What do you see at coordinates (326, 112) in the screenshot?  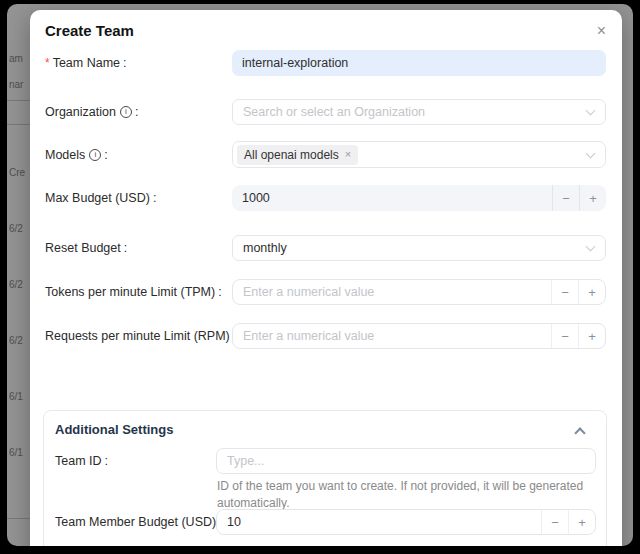 I see `field-row-organization: Organization i : Search or select an Org…` at bounding box center [326, 112].